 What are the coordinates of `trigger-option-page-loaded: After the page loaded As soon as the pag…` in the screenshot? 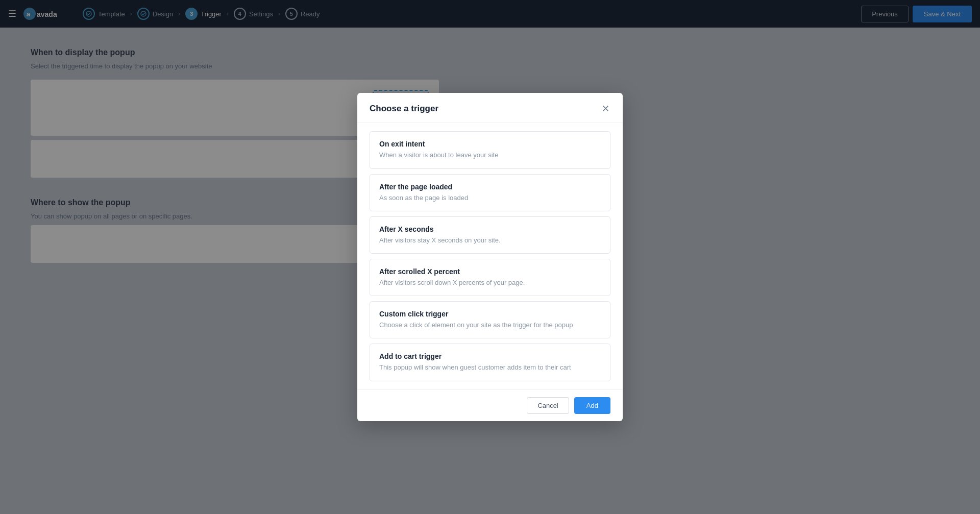 It's located at (490, 193).